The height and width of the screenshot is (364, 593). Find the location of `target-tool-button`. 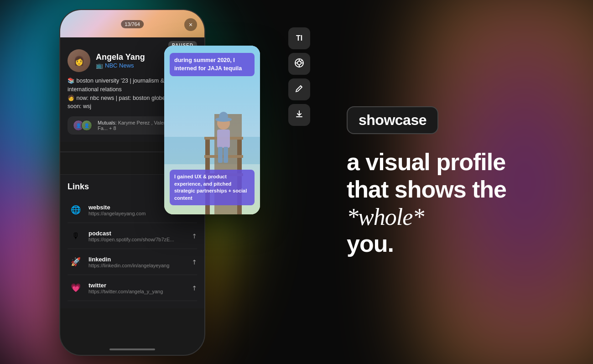

target-tool-button is located at coordinates (299, 64).